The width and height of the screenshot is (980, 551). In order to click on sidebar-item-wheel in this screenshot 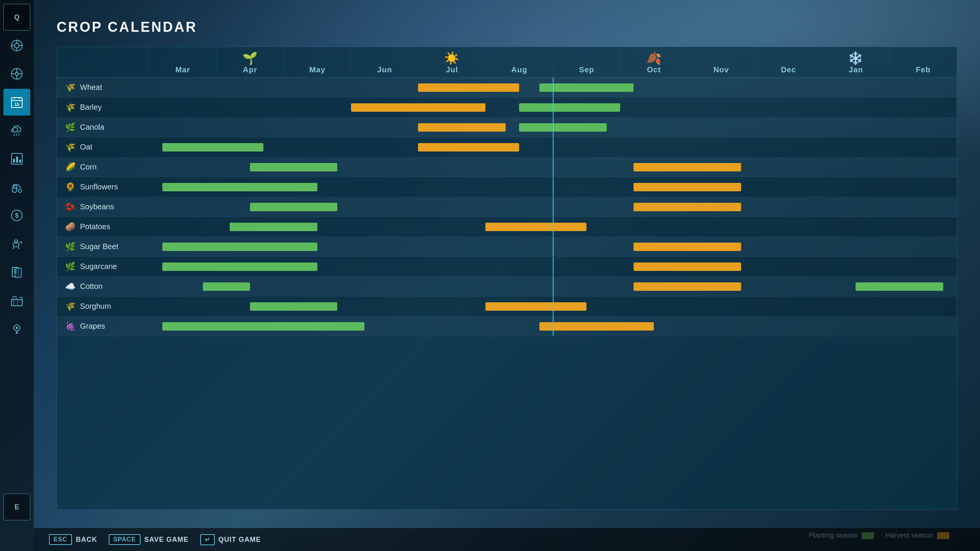, I will do `click(17, 74)`.